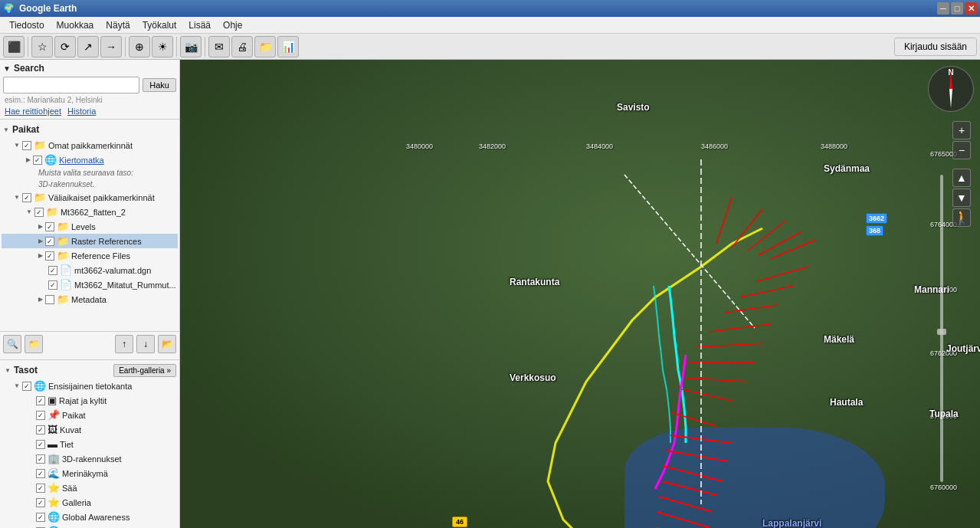 The image size is (980, 528). What do you see at coordinates (85, 474) in the screenshot?
I see `merinakymaa-label: Merinäkymä` at bounding box center [85, 474].